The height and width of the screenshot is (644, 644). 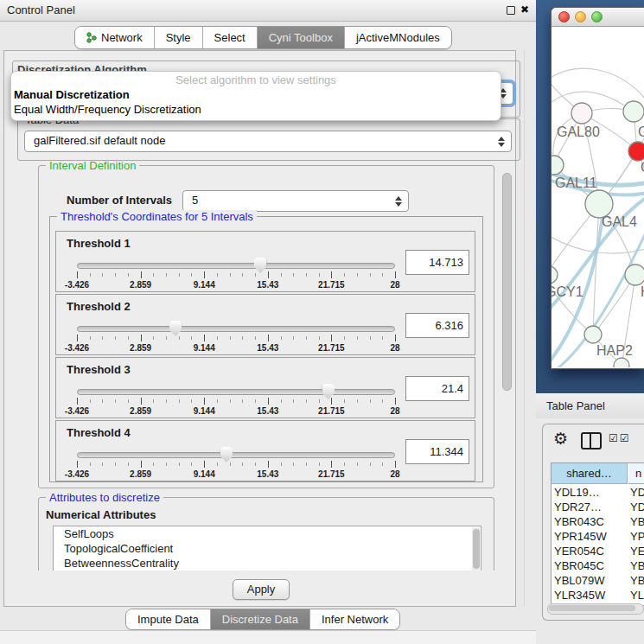 I want to click on gear-icon: ⚙, so click(x=560, y=438).